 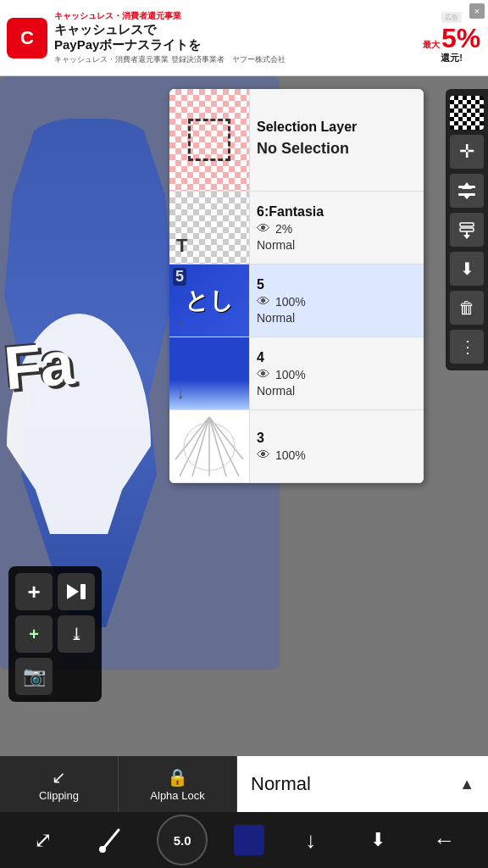 I want to click on download-button: ⬇, so click(x=467, y=269).